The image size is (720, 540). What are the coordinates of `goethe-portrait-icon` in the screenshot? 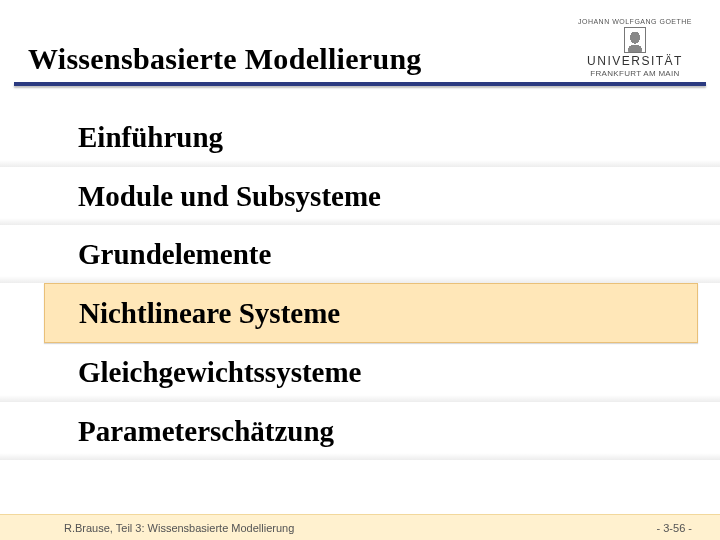 It's located at (635, 40).